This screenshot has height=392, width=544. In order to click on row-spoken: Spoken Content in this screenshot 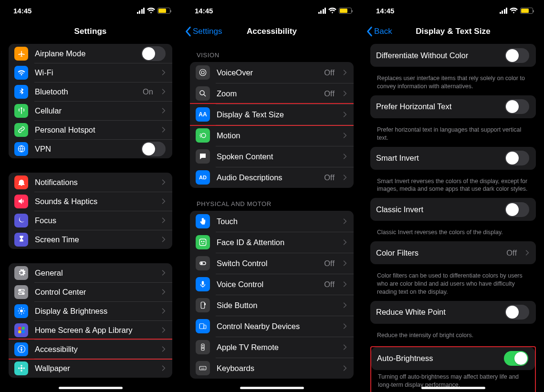, I will do `click(272, 156)`.